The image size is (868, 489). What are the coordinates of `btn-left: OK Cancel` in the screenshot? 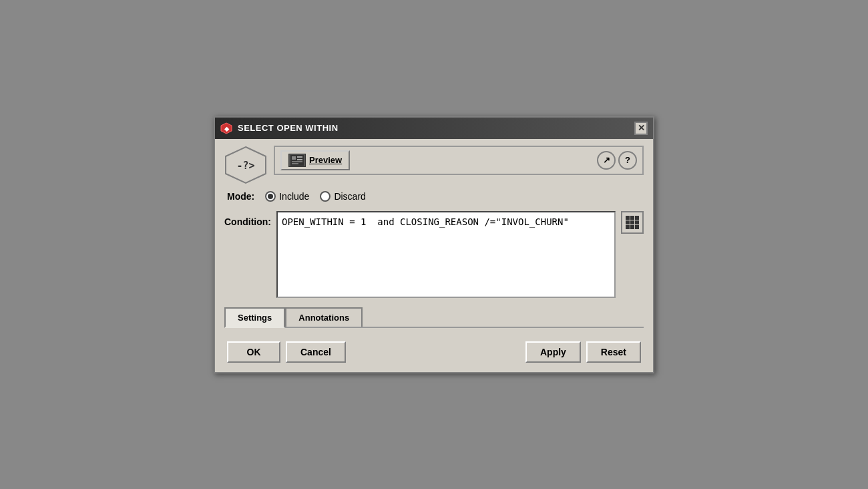 It's located at (286, 352).